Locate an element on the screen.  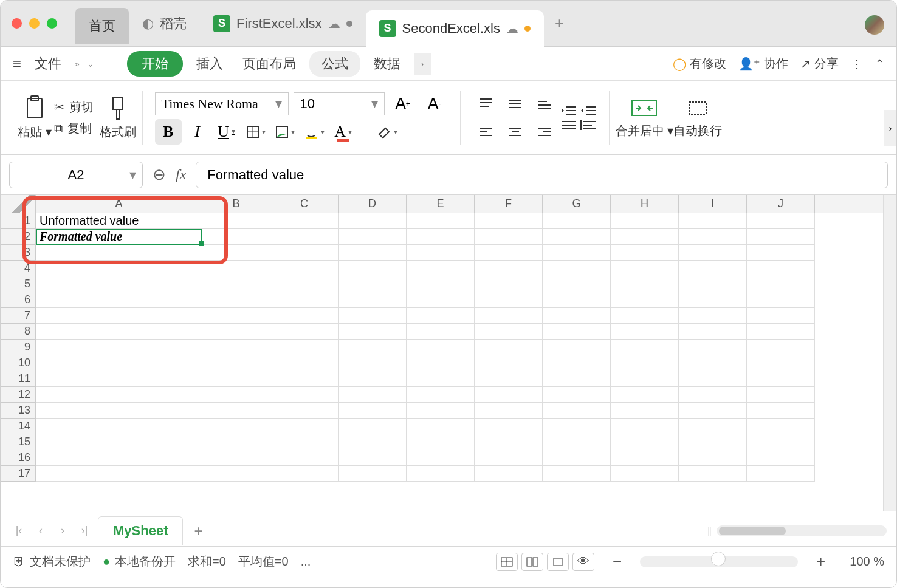
cell-D17 is located at coordinates (373, 474).